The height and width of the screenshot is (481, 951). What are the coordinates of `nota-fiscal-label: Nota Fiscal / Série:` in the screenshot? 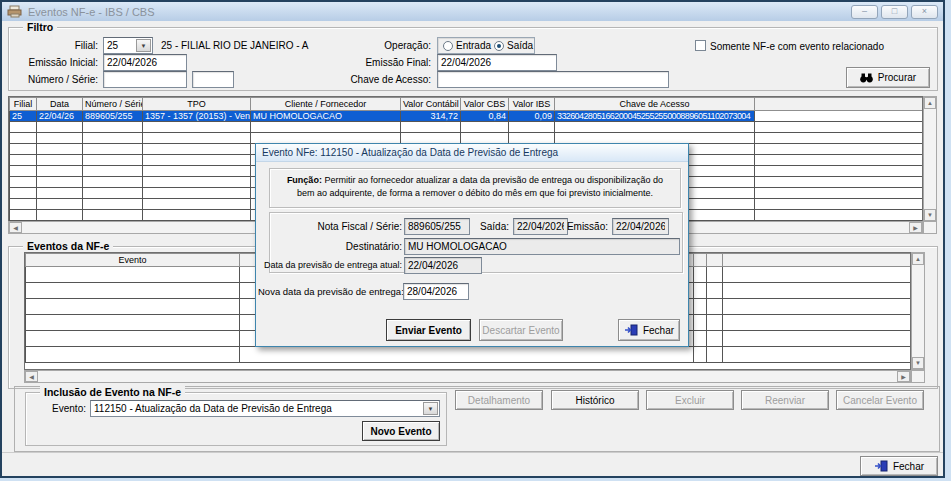 It's located at (337, 226).